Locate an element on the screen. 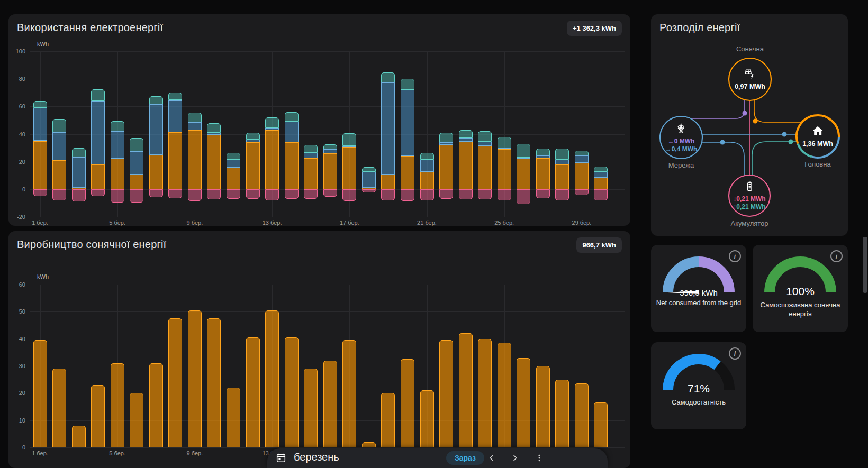  calendar-icon is located at coordinates (281, 458).